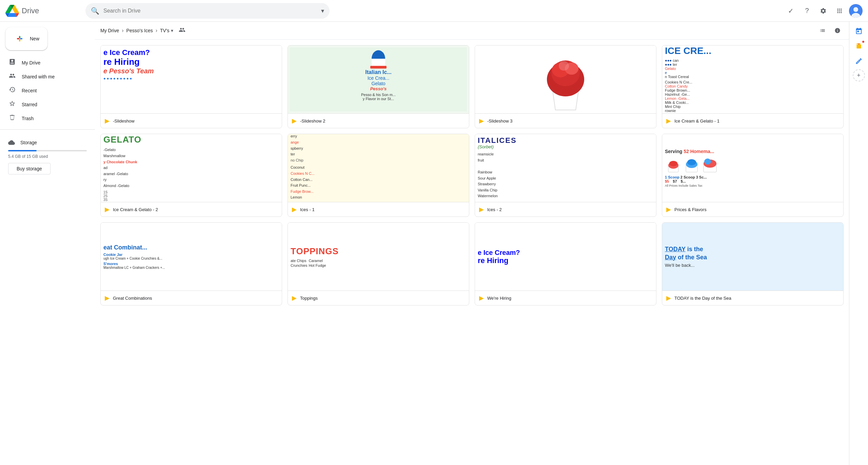  Describe the element at coordinates (753, 168) in the screenshot. I see `file-thumb-prices: Serving 52 Homema...` at that location.